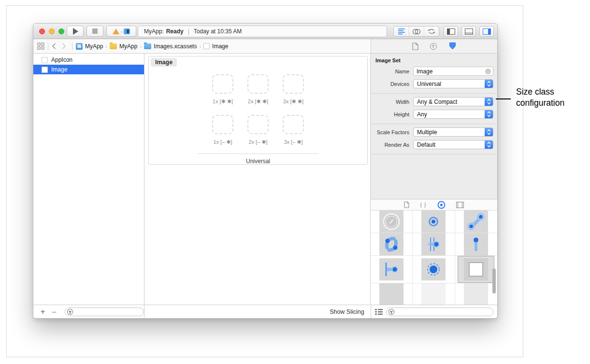  Describe the element at coordinates (258, 90) in the screenshot. I see `slot-row-any-any: 1x [✱ ✱] 2x [✱ ✱] 3x [✱ ✱]` at that location.